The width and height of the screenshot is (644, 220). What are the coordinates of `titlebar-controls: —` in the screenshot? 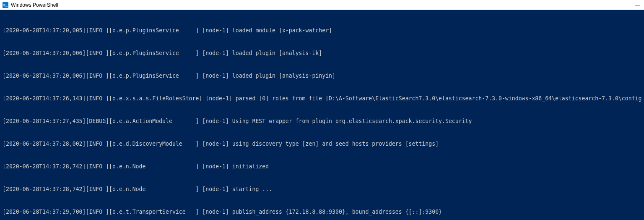 It's located at (638, 5).